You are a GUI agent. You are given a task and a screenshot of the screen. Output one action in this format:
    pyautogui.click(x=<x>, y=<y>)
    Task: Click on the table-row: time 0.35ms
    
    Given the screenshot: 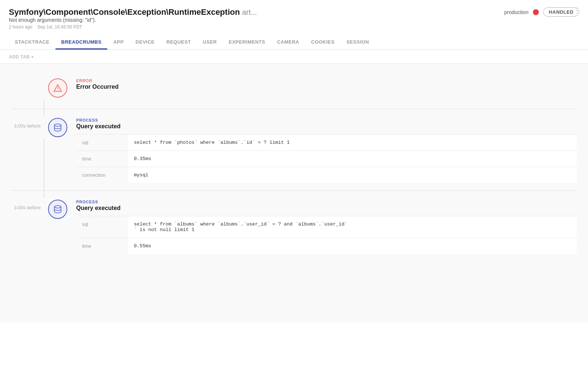 What is the action you would take?
    pyautogui.click(x=327, y=159)
    